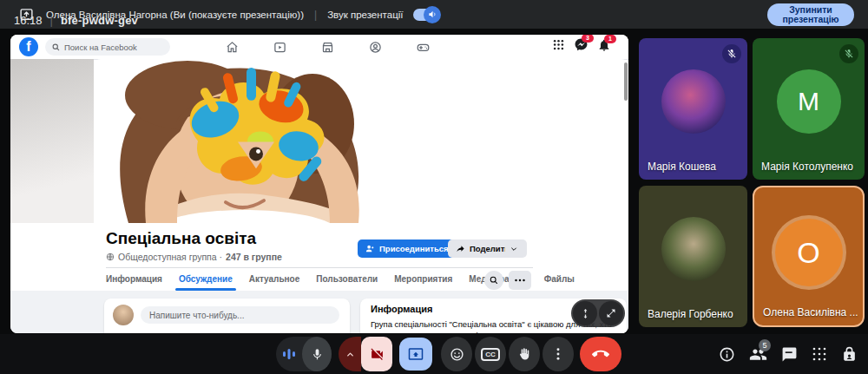 This screenshot has width=868, height=374. I want to click on person-add-icon, so click(370, 248).